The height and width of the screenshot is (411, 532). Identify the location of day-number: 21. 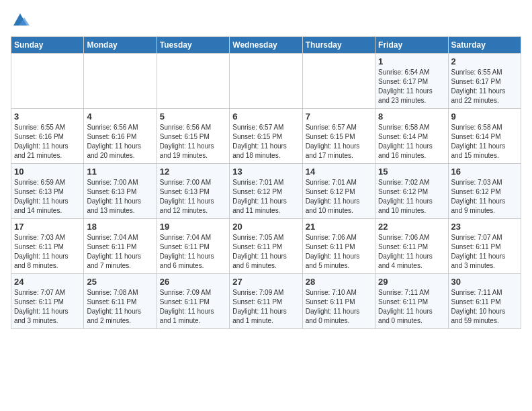
(339, 227).